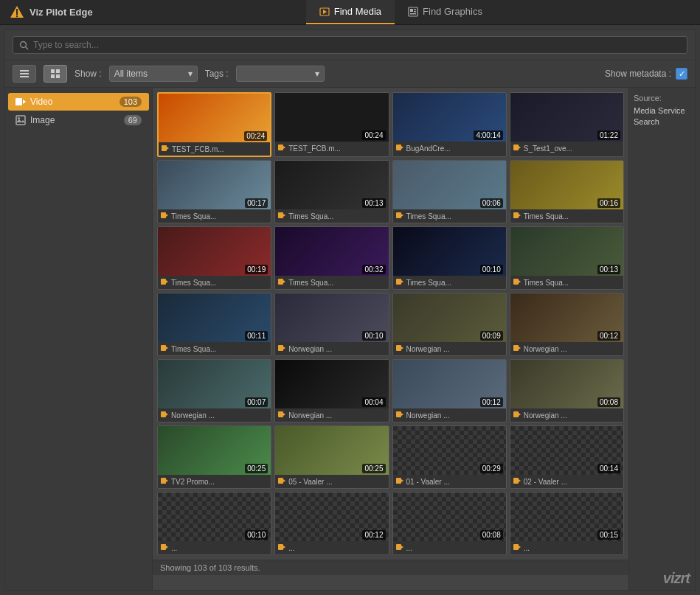 Image resolution: width=700 pixels, height=595 pixels. What do you see at coordinates (214, 258) in the screenshot?
I see `media-card: 00:19Times Squa...` at bounding box center [214, 258].